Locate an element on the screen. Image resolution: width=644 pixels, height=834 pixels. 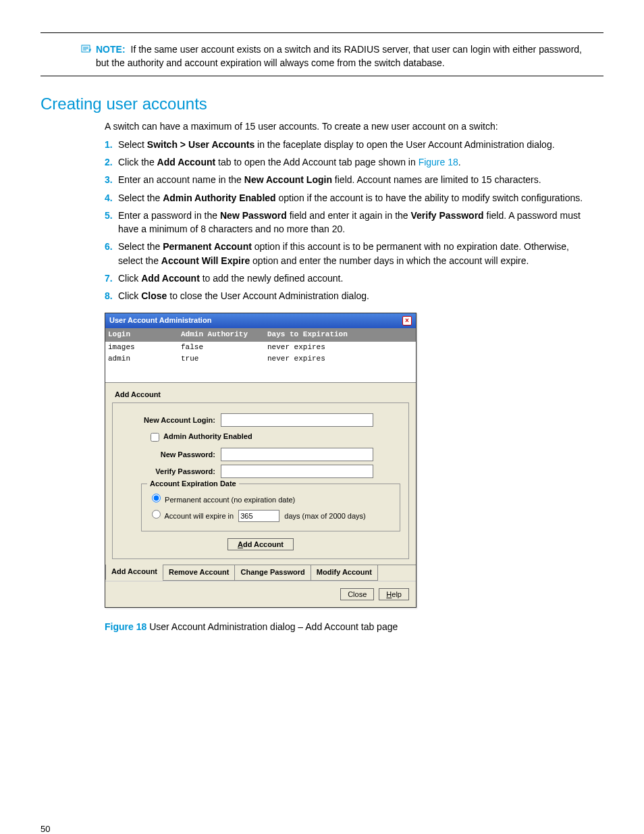
tab-bar: Add Account Remove Account Change Passwo… is located at coordinates (261, 573).